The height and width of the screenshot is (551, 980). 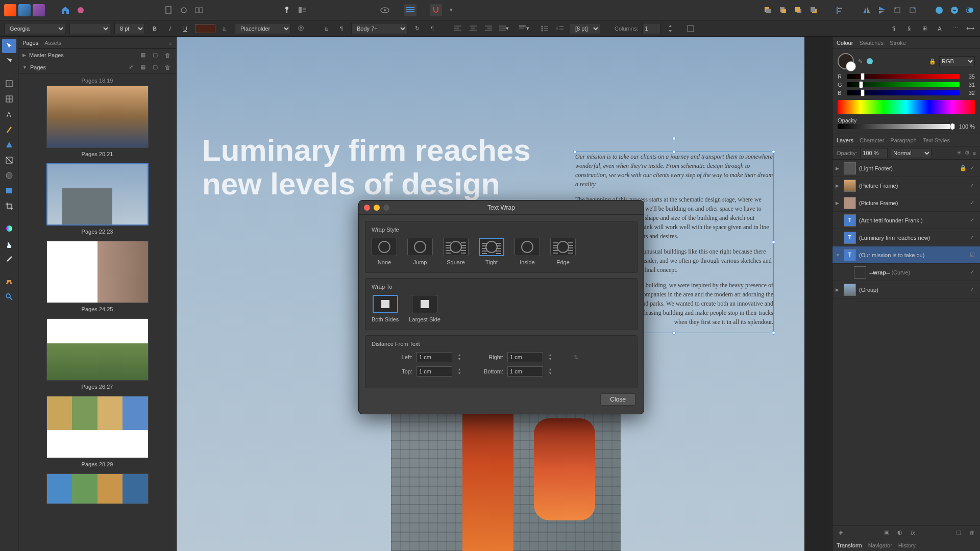 What do you see at coordinates (798, 10) in the screenshot?
I see `move-backward-icon` at bounding box center [798, 10].